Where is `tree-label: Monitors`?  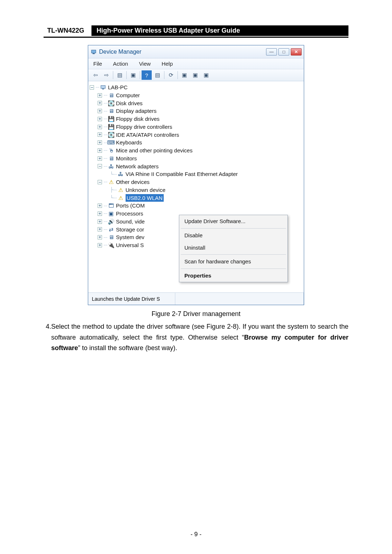 tree-label: Monitors is located at coordinates (126, 159).